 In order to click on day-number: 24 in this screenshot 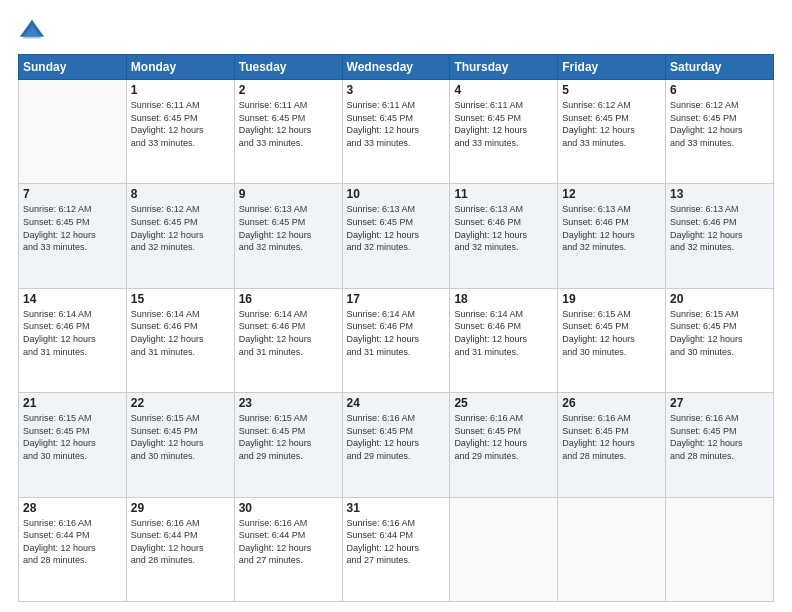, I will do `click(396, 403)`.